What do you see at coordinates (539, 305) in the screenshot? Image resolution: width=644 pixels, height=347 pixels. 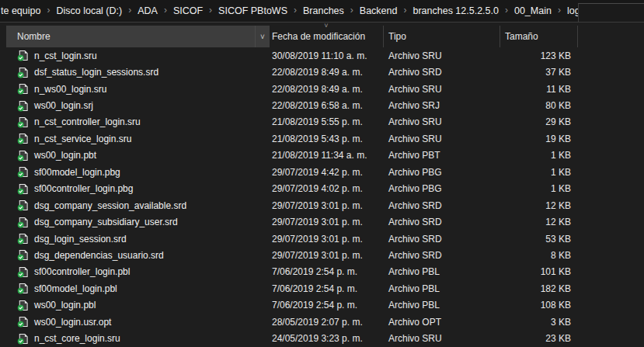 I see `file-size: 108 KB` at bounding box center [539, 305].